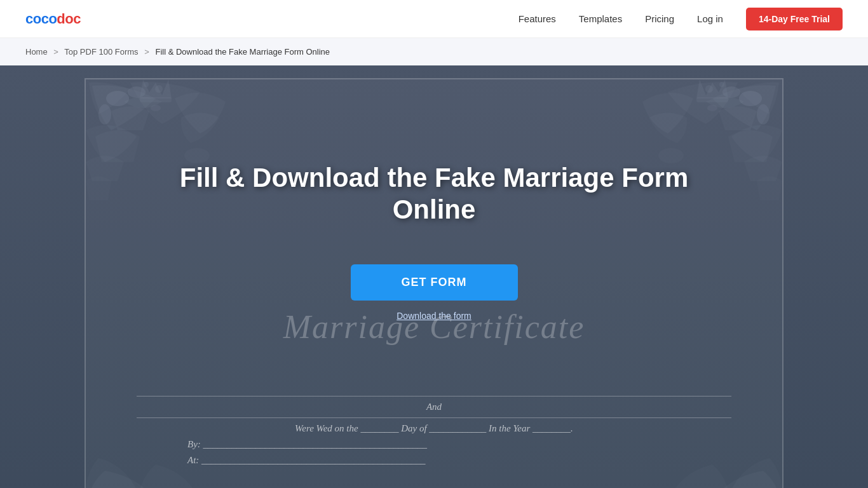 The image size is (868, 488). Describe the element at coordinates (69, 19) in the screenshot. I see `logo-doc: doc` at that location.